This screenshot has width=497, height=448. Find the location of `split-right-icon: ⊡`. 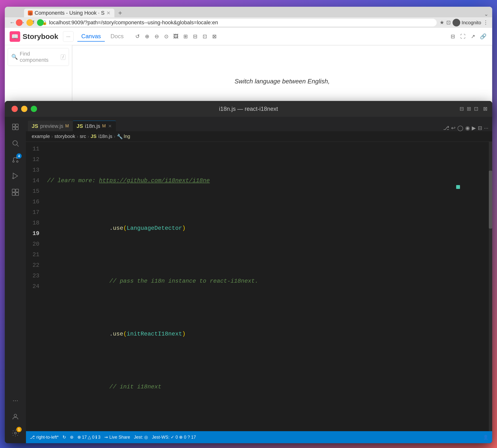

split-right-icon: ⊡ is located at coordinates (476, 109).